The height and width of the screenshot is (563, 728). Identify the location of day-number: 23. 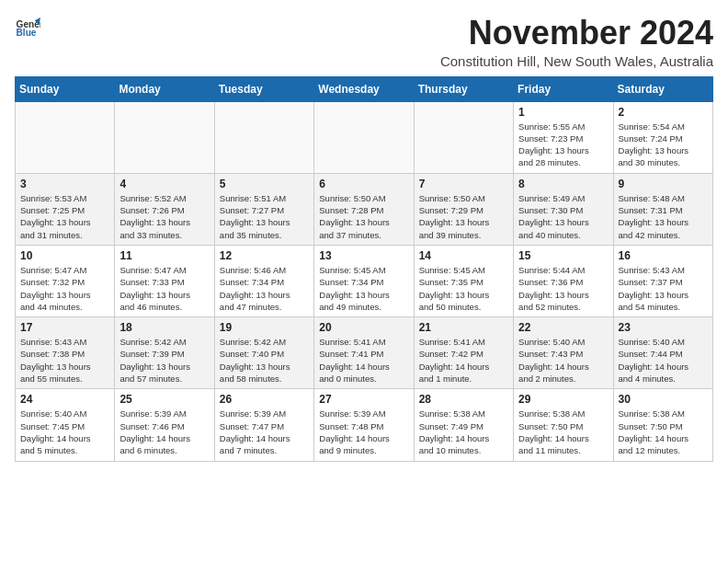
(664, 327).